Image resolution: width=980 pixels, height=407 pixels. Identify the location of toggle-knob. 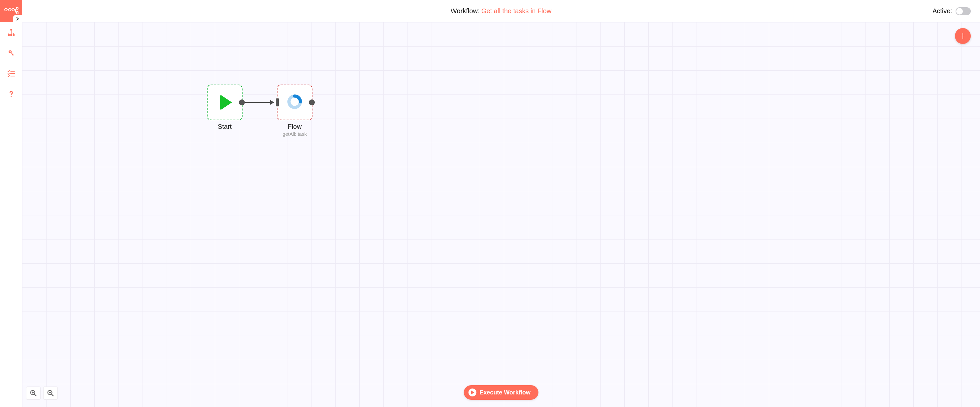
(959, 11).